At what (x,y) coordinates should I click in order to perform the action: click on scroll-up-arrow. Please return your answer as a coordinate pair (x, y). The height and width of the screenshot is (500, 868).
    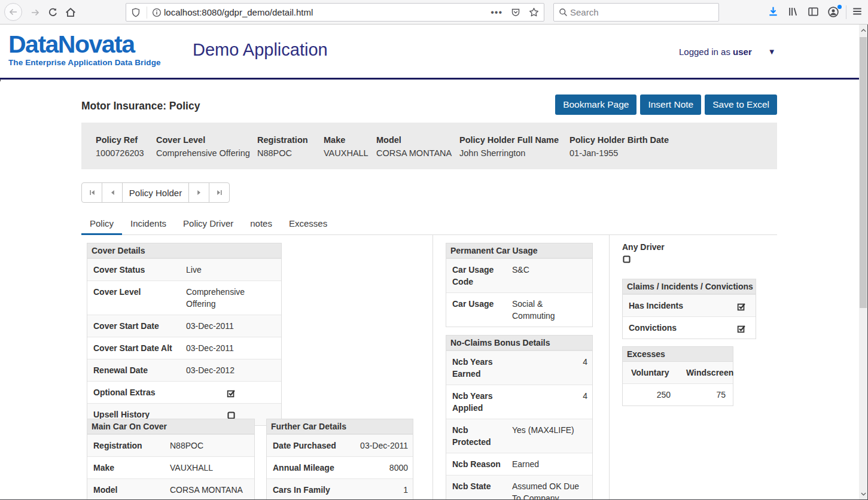
    Looking at the image, I should click on (863, 30).